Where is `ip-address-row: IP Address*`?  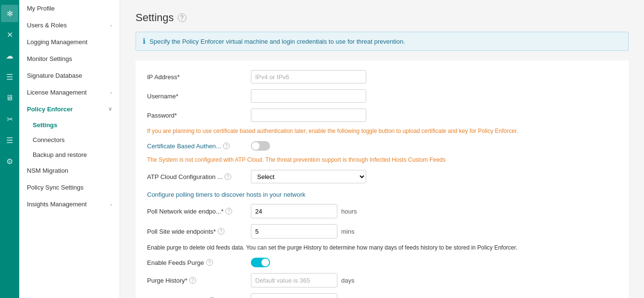 ip-address-row: IP Address* is located at coordinates (382, 77).